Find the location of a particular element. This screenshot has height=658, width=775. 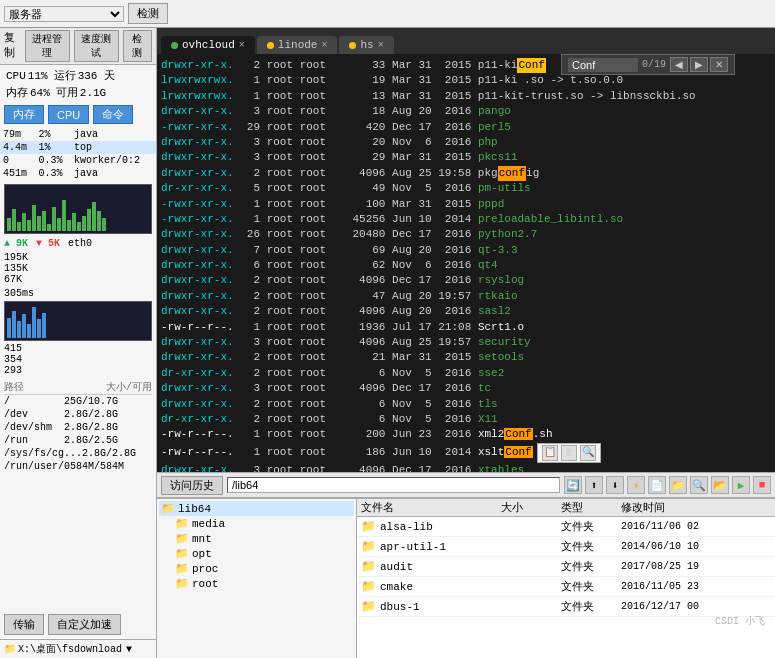

tree-item-media: 📁 media is located at coordinates (256, 524).